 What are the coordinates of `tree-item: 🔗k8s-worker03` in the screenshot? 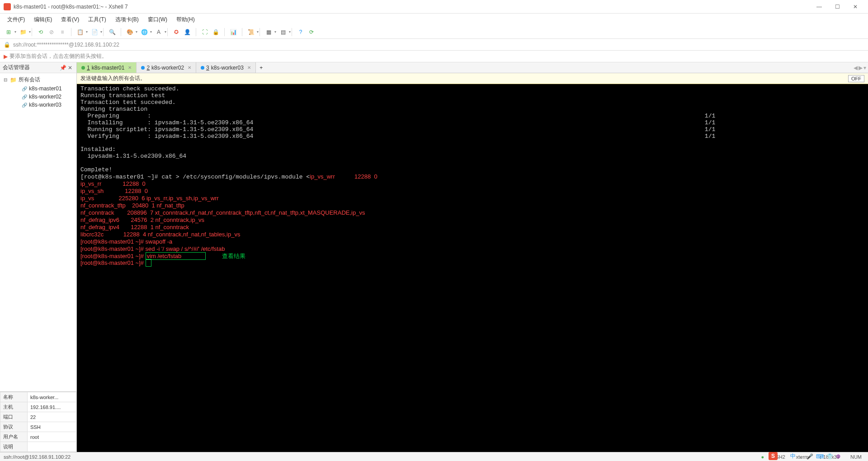 It's located at (38, 105).